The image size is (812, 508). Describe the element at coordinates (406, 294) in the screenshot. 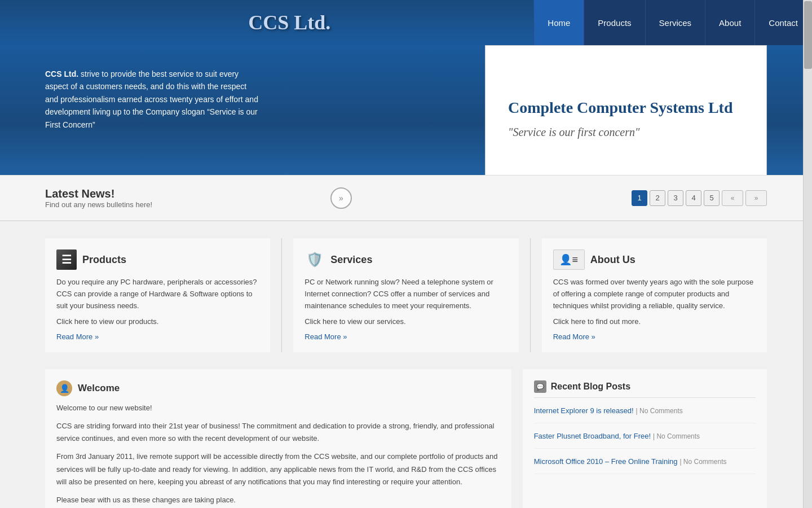

I see `services-body1: PC or Network running slow? Need a telep…` at that location.